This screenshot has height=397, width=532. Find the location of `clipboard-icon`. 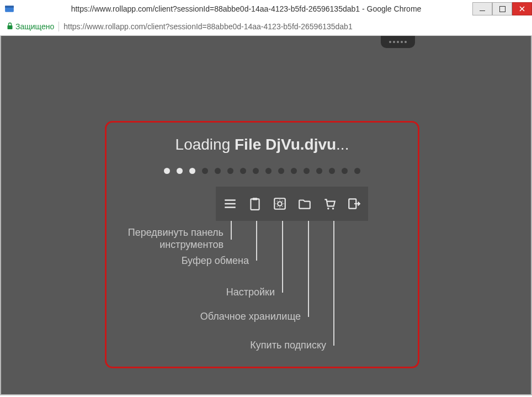

clipboard-icon is located at coordinates (255, 204).